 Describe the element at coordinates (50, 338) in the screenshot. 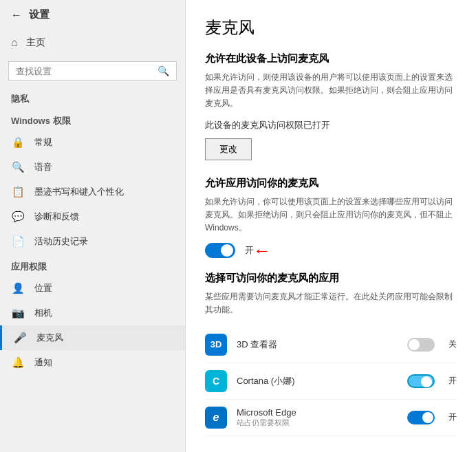

I see `nav-label-microphone: 麦克风` at that location.